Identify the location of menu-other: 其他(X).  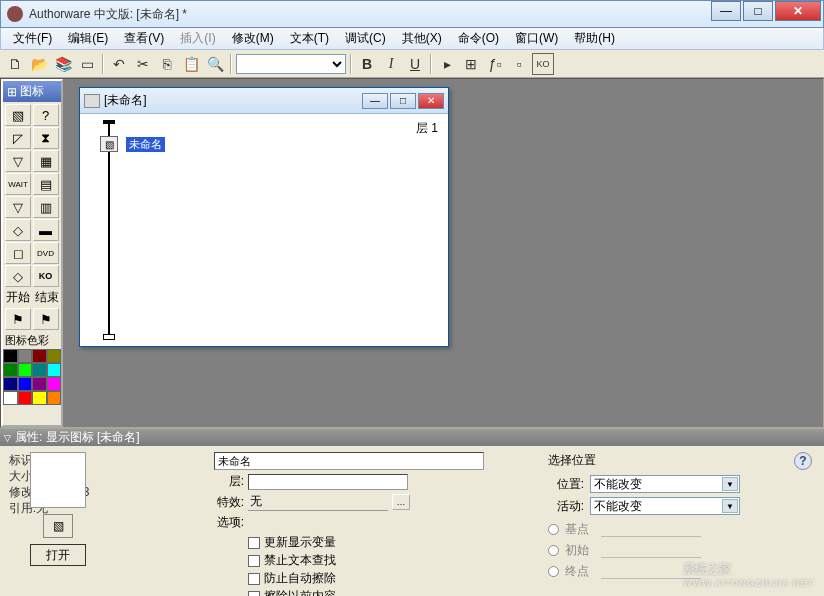
(422, 38).